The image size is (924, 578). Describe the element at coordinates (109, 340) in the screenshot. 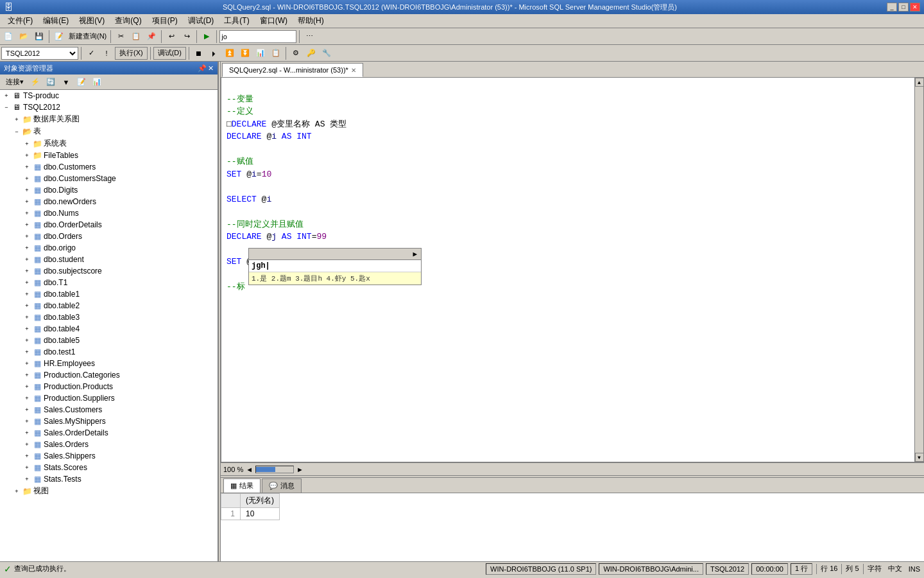

I see `tree-item-table5: + ▦ dbo.table5` at that location.